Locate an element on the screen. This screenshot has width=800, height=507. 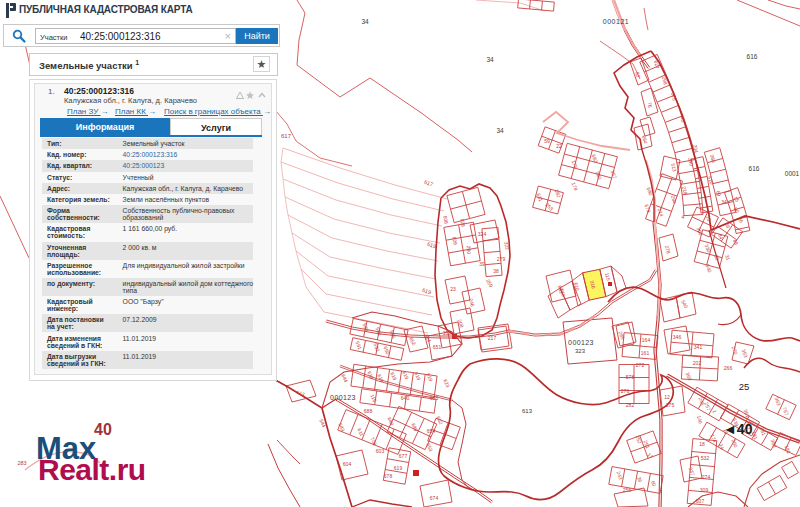
svg-text: 275 is located at coordinates (670, 405).